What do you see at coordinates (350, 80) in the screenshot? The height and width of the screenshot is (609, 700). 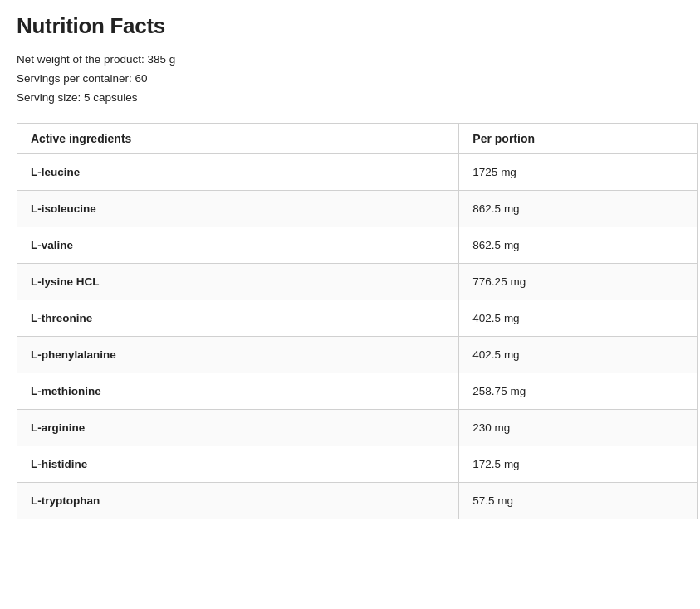 I see `servings-per-container-label: Servings per container: 60` at bounding box center [350, 80].